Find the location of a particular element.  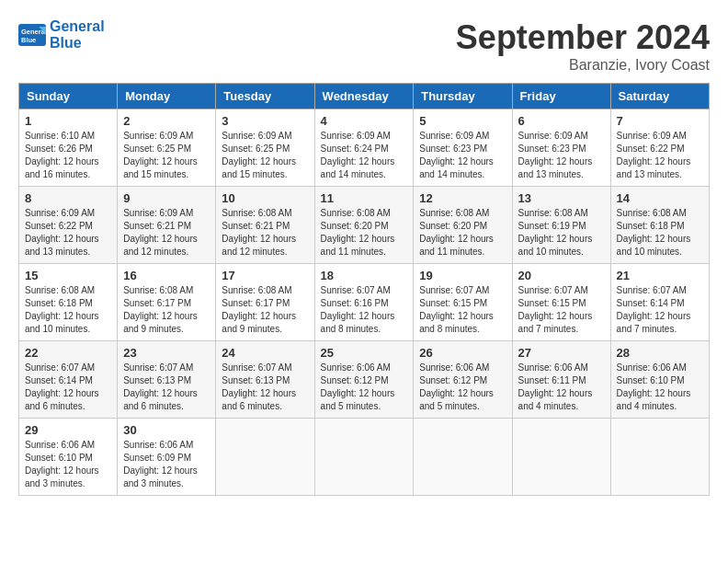

day-number: 22 is located at coordinates (68, 353).